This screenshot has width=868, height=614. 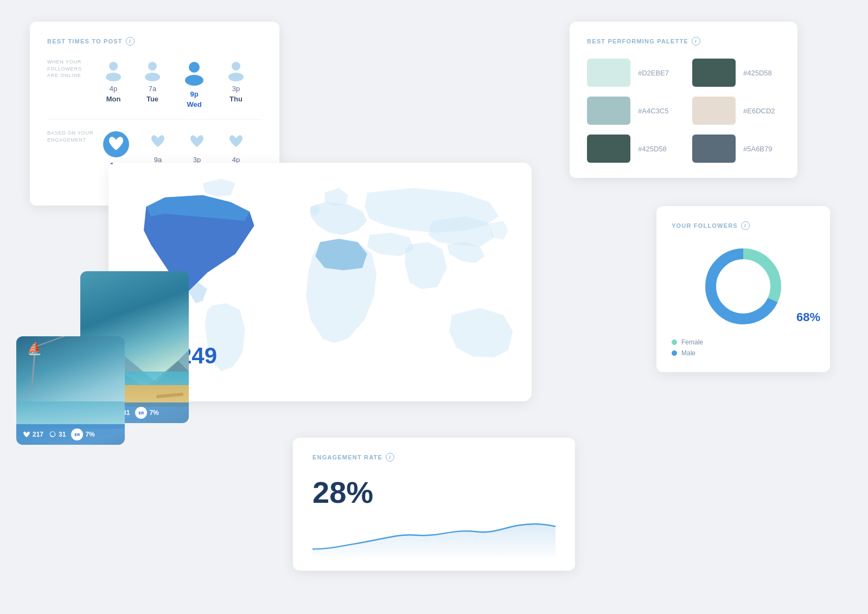 What do you see at coordinates (684, 41) in the screenshot?
I see `palette-title: BEST PERFORMING PALETTE i` at bounding box center [684, 41].